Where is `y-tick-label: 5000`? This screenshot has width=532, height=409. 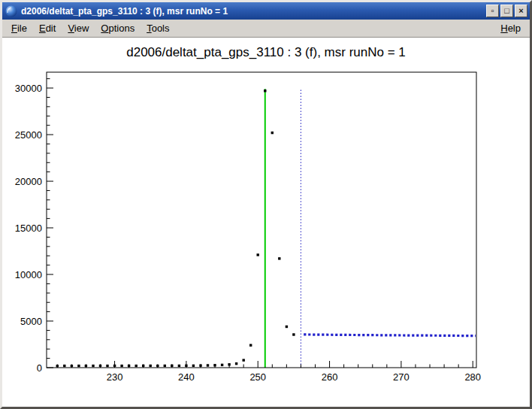
y-tick-label: 5000 is located at coordinates (32, 322).